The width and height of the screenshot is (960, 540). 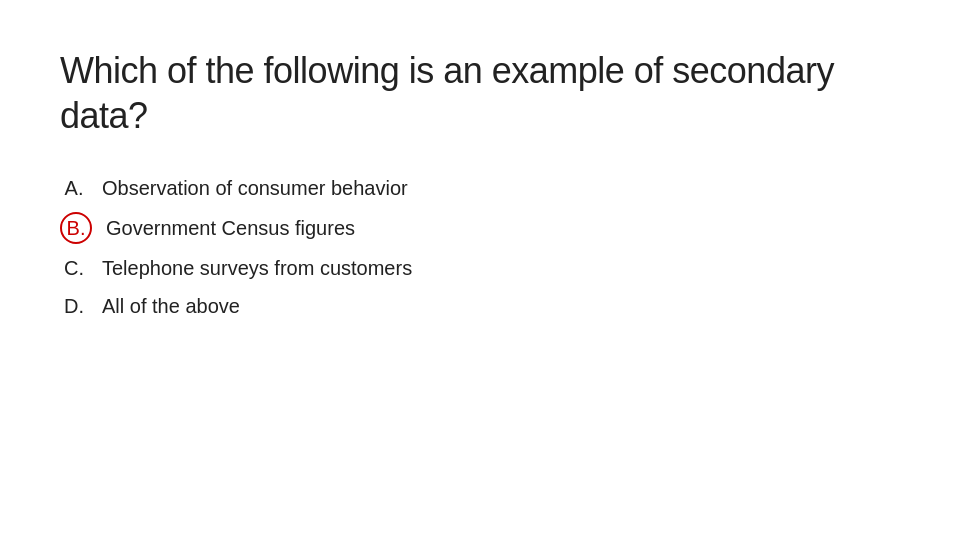 What do you see at coordinates (74, 268) in the screenshot?
I see `option-label-c: C.` at bounding box center [74, 268].